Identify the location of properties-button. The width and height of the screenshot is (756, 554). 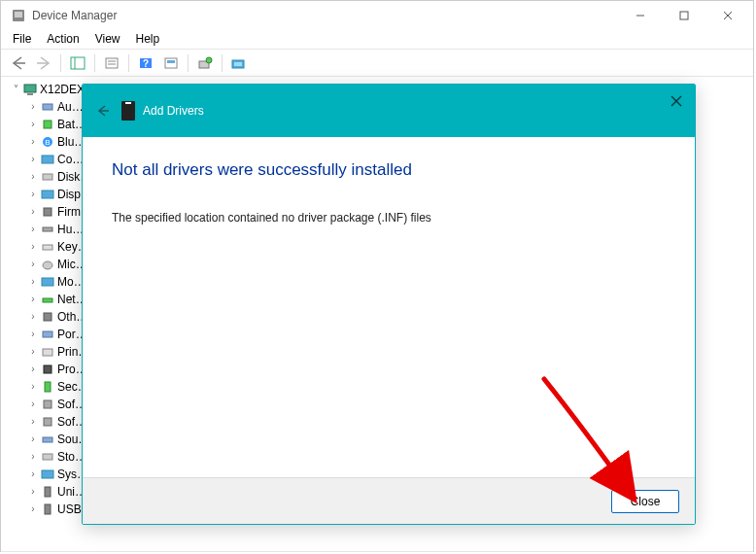
(112, 63).